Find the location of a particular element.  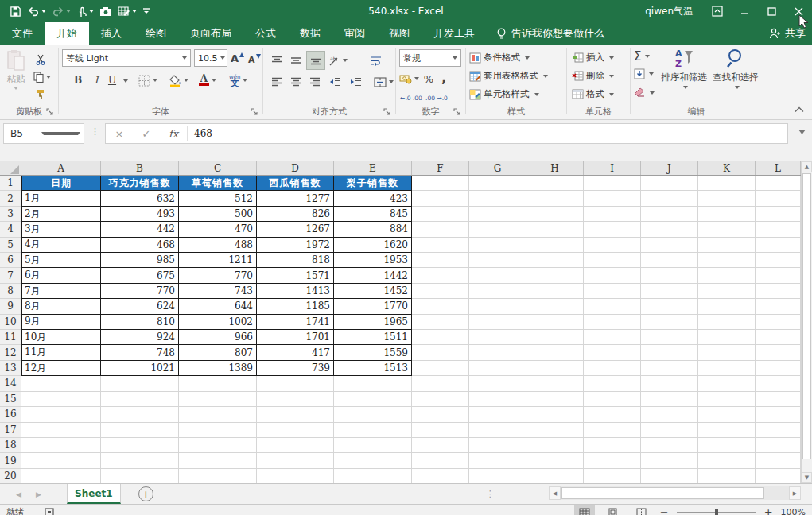

increase-indent-button is located at coordinates (355, 82).